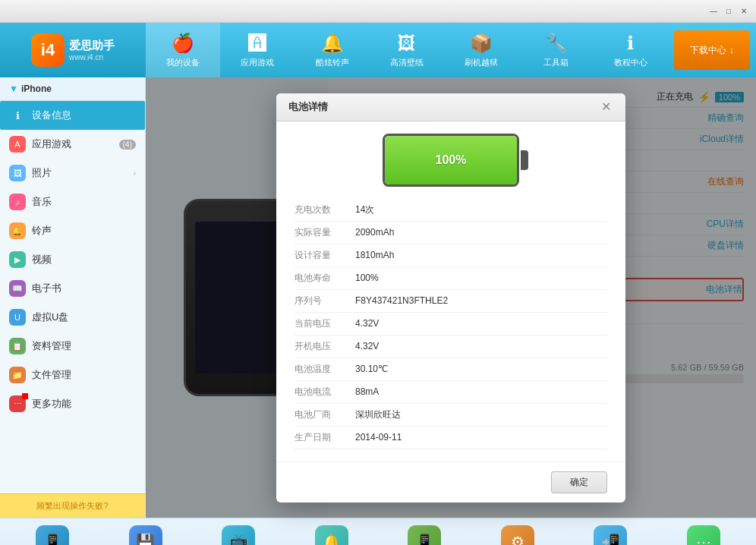  Describe the element at coordinates (73, 506) in the screenshot. I see `freq-fail-button: 频繁出现操作失败?` at that location.